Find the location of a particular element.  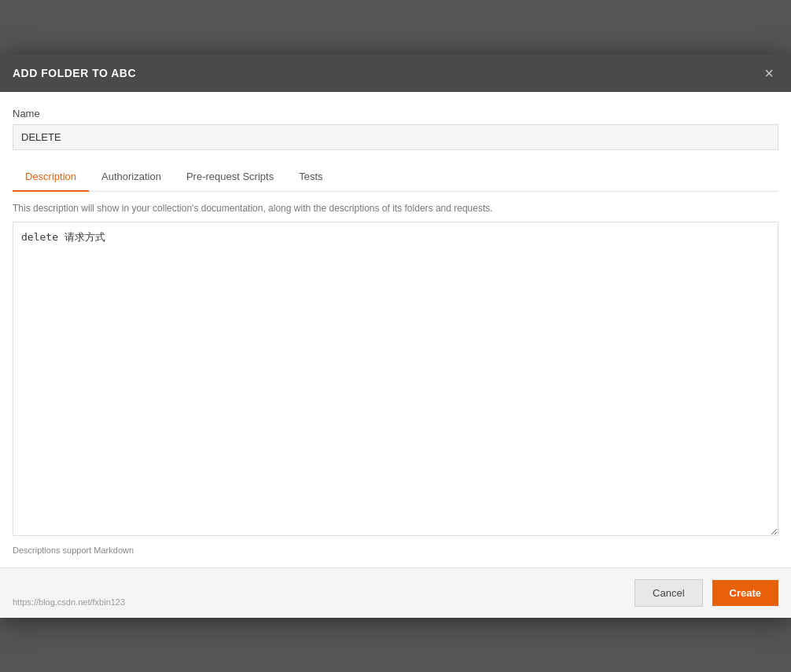

description-hint: This description will show in your colle… is located at coordinates (396, 207).